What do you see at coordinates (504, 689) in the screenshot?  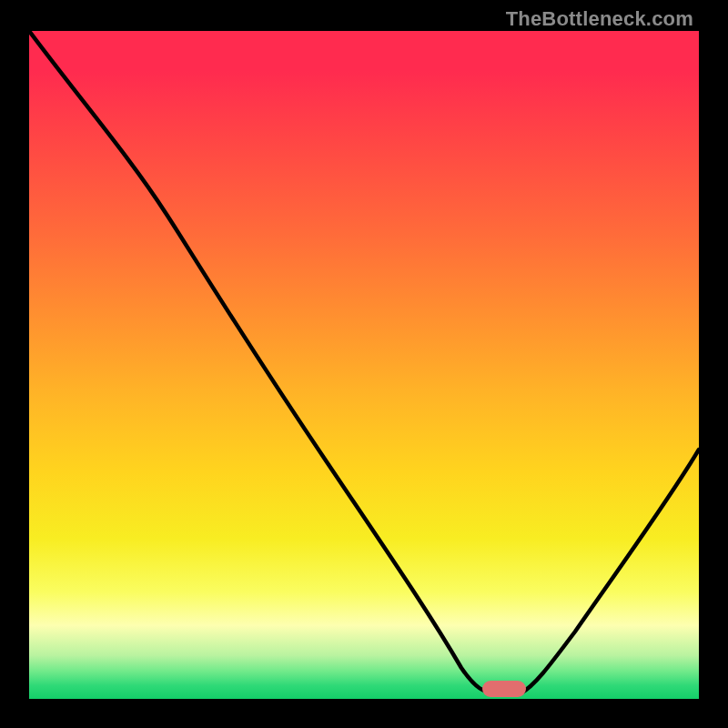 I see `optimum-marker` at bounding box center [504, 689].